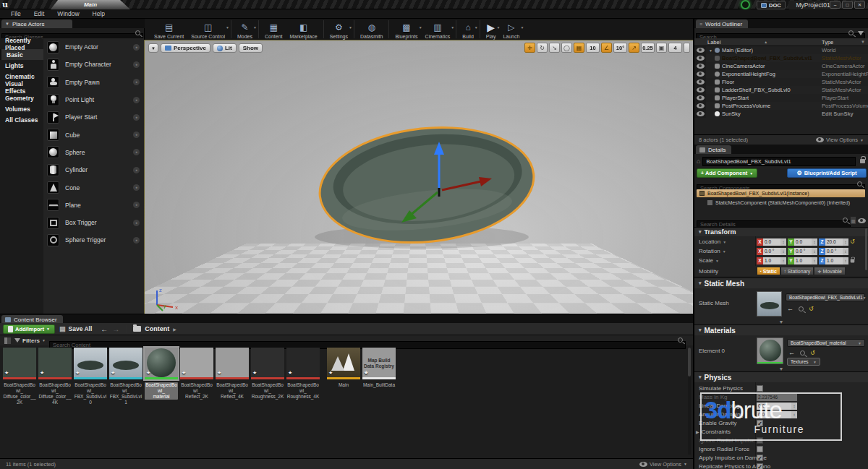 The width and height of the screenshot is (868, 469). Describe the element at coordinates (94, 82) in the screenshot. I see `actor-item-empty-pawn: Empty Pawn●` at that location.